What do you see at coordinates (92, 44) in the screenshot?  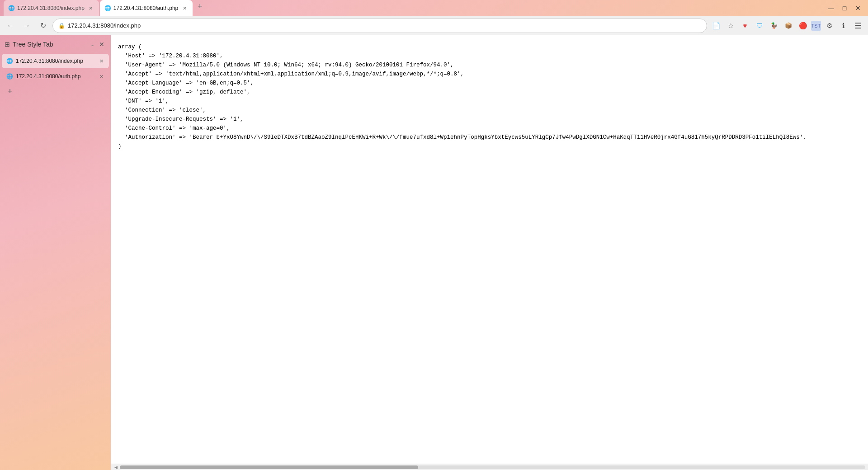 I see `sidebar-chevron-icon: ⌄` at bounding box center [92, 44].